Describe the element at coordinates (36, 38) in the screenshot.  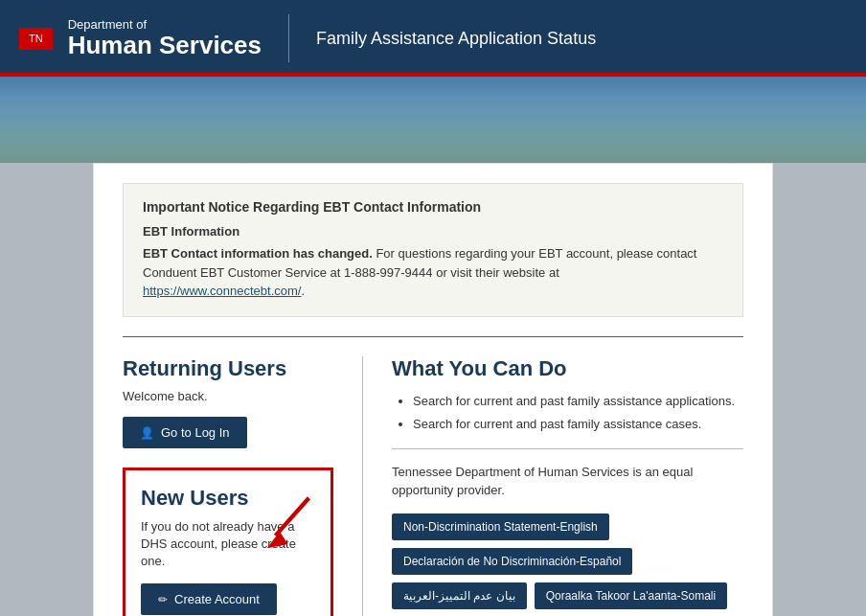
I see `tn-logo: TN` at that location.